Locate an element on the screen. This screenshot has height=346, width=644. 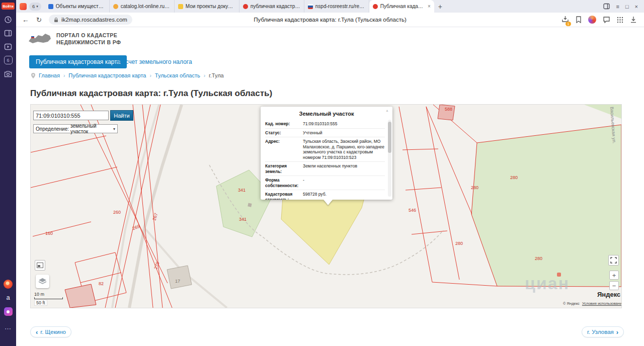
definition-select: Определение: земельный участок ▾ is located at coordinates (75, 129).